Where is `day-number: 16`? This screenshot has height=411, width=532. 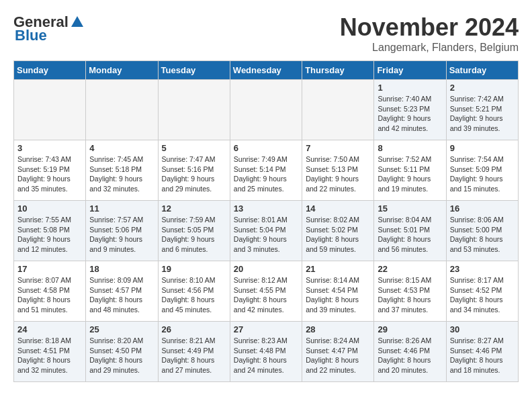 day-number: 16 is located at coordinates (482, 208).